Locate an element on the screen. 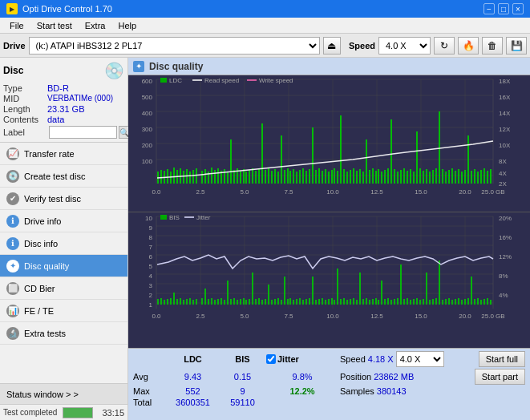 This screenshot has height=420, width=530. drive-select: (k:) ATAPI iHBS312 2 PL17 is located at coordinates (175, 46).